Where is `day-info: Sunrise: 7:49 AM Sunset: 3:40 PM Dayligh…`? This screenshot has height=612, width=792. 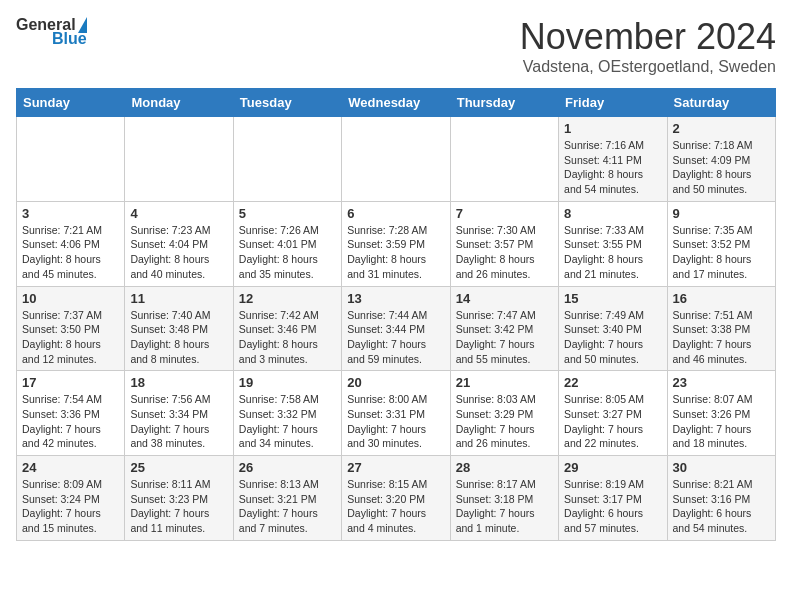
day-info: Sunrise: 7:49 AM Sunset: 3:40 PM Dayligh… is located at coordinates (612, 338).